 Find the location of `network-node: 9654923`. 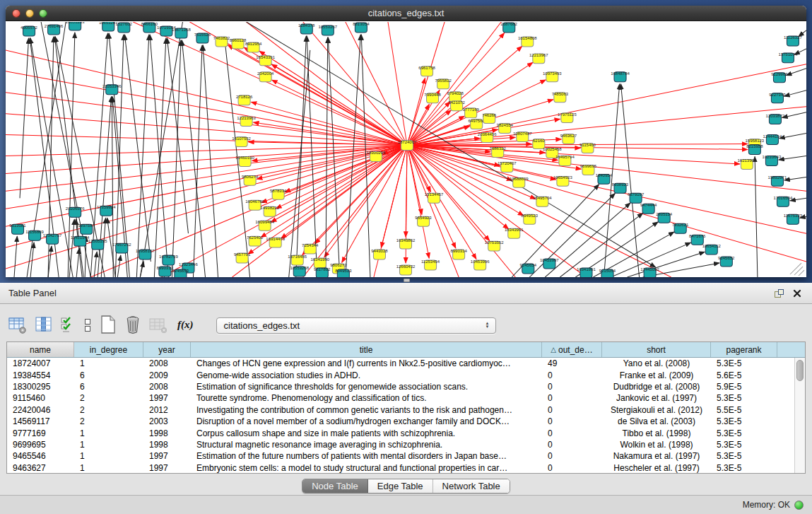

network-node: 9654923 is located at coordinates (423, 221).